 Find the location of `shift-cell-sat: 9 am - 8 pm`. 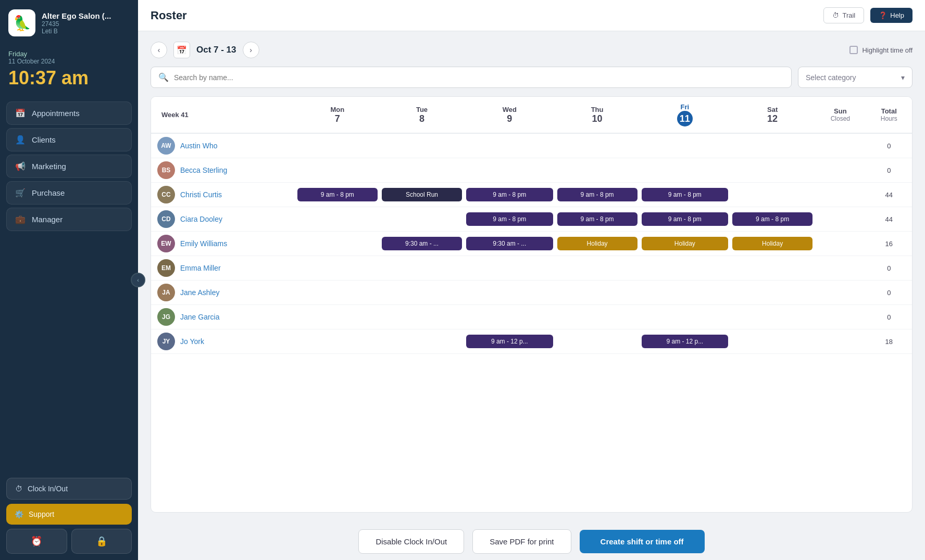

shift-cell-sat: 9 am - 8 pm is located at coordinates (772, 220).